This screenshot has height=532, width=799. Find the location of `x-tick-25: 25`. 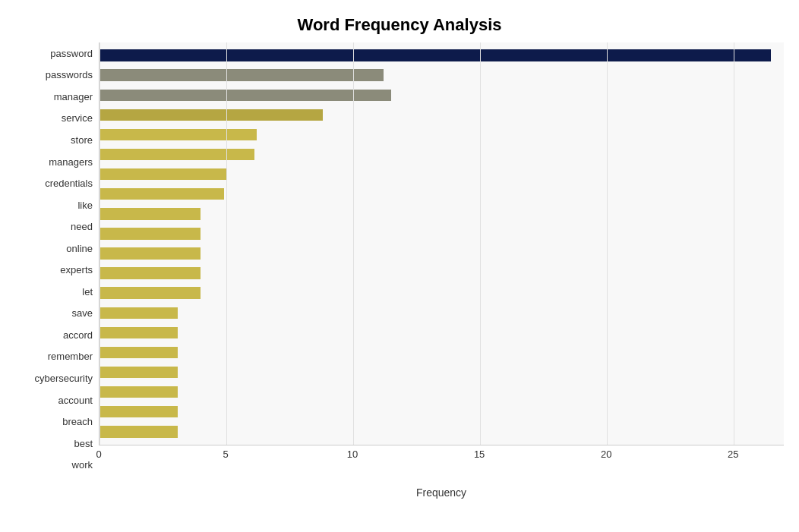

x-tick-25: 25 is located at coordinates (733, 454).